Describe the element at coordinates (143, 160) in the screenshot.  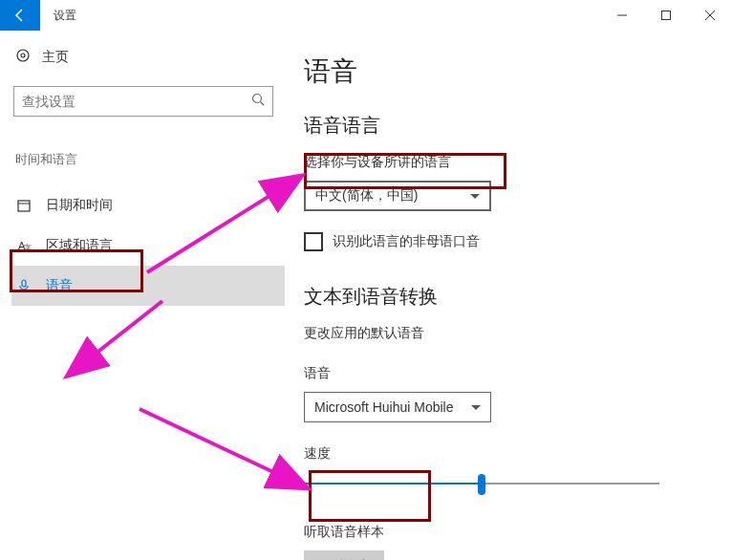
I see `category-label: 时间和语言` at that location.